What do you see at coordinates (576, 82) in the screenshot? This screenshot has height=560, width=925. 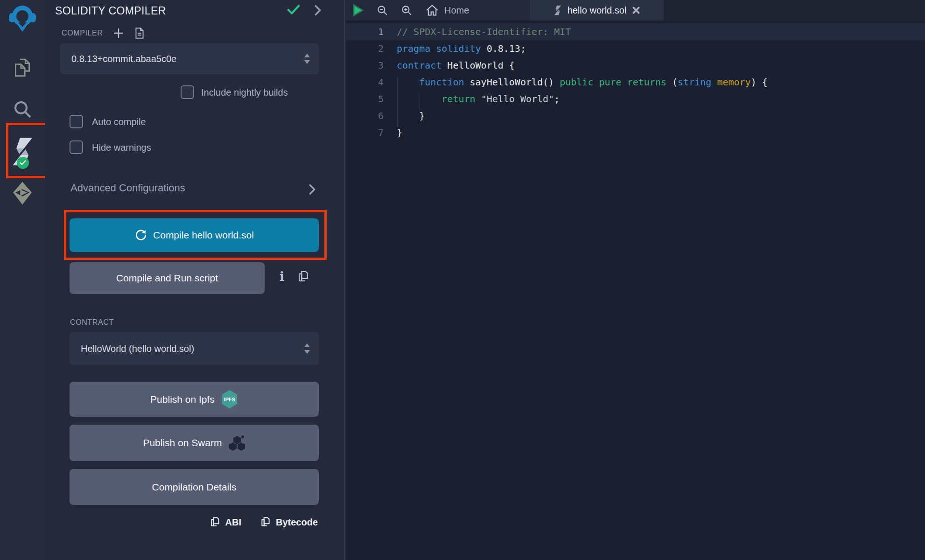 I see `code-line-text: function sayHelloWorld() public pure ret…` at bounding box center [576, 82].